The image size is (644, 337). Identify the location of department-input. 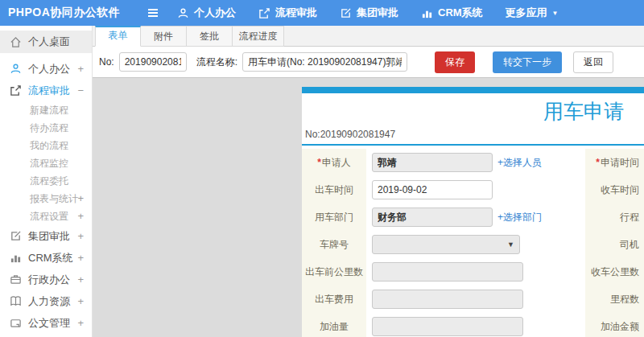
(432, 217).